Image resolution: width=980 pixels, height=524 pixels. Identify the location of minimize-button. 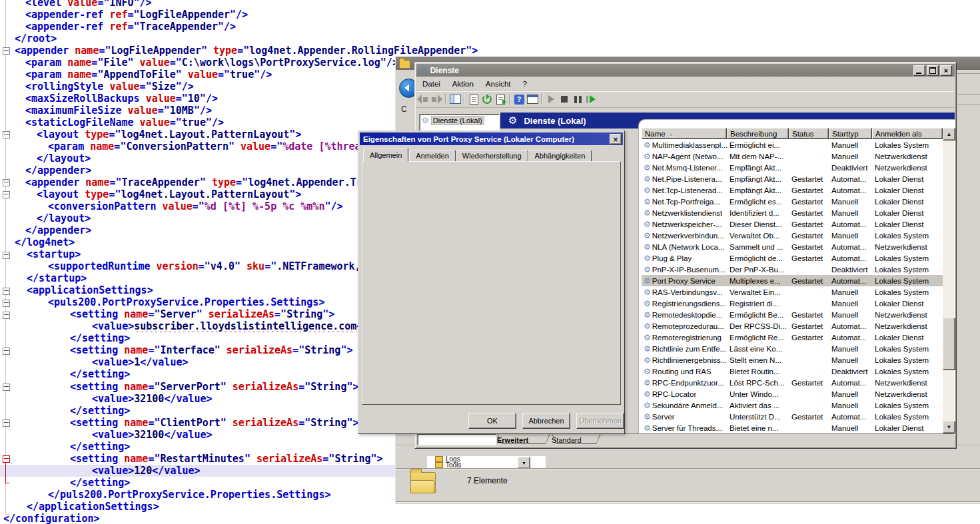
(919, 71).